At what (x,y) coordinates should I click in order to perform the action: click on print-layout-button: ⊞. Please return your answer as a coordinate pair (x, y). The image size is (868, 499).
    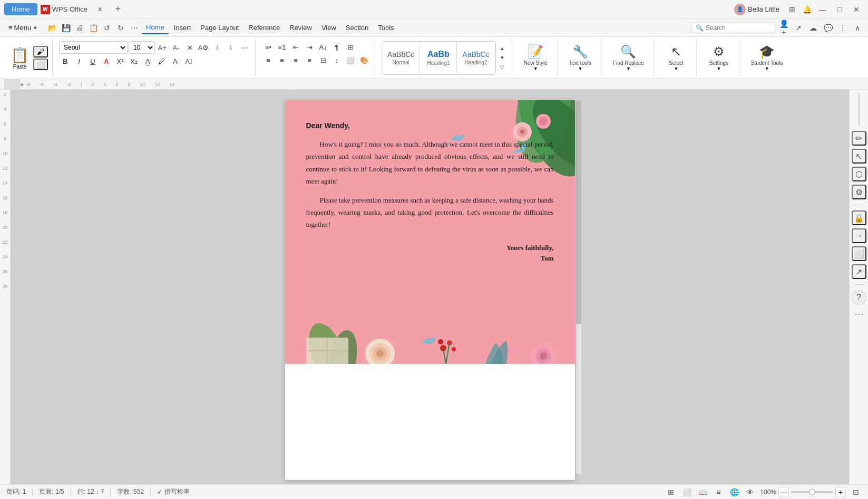
    Looking at the image, I should click on (671, 492).